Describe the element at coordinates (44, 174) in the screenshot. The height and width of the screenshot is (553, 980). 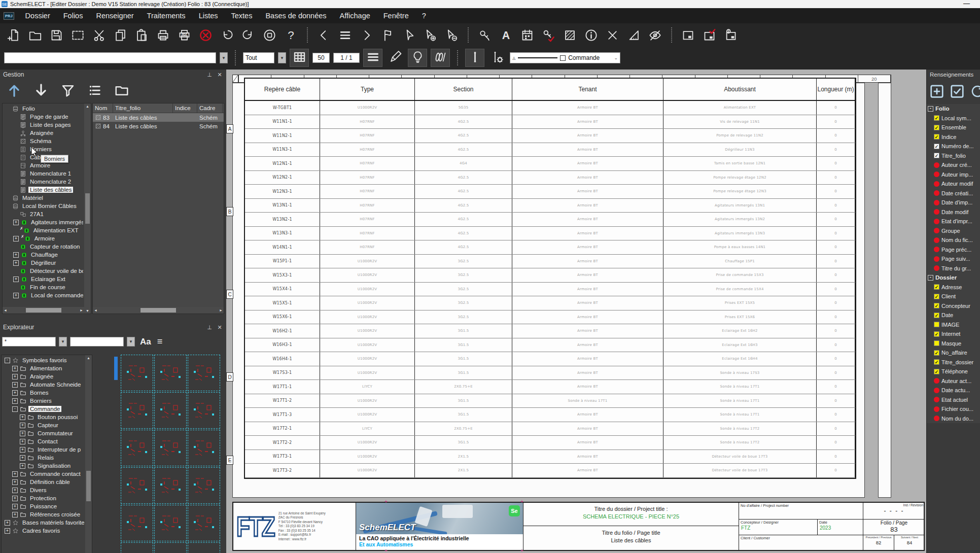
I see `folio-tree-item-nomenclature-1: Nomenclature 1` at that location.